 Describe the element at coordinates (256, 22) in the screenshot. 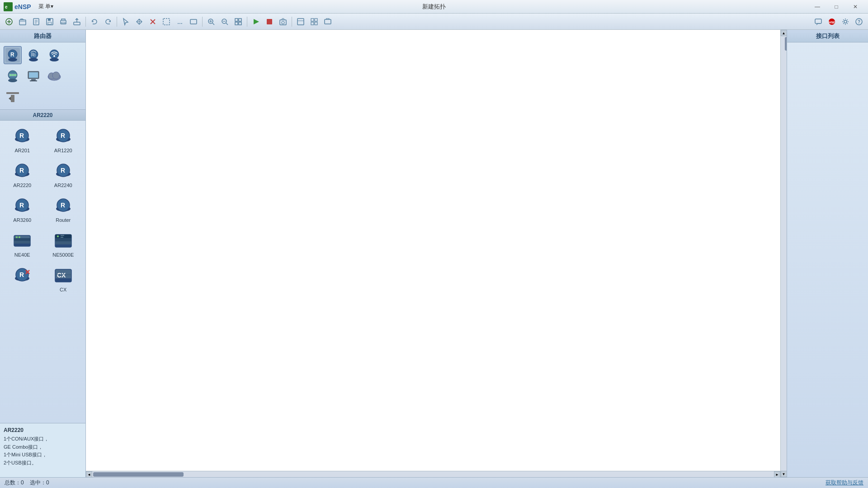

I see `start-all-button` at that location.